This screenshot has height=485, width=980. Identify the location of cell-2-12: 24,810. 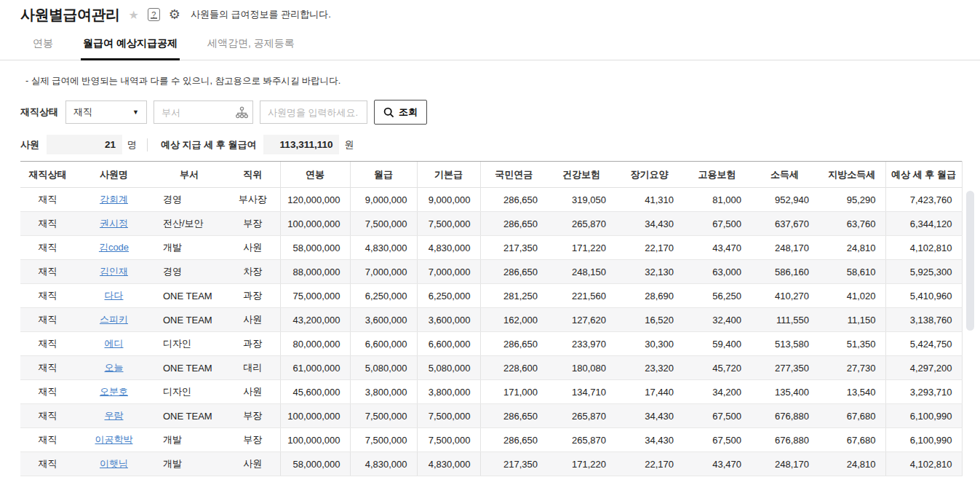
(852, 248).